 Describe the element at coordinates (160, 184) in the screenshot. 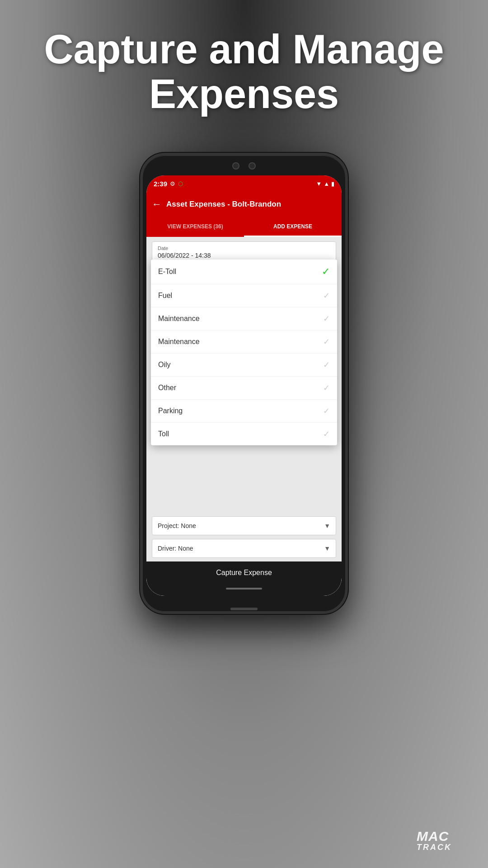

I see `status-time: 2:39` at that location.